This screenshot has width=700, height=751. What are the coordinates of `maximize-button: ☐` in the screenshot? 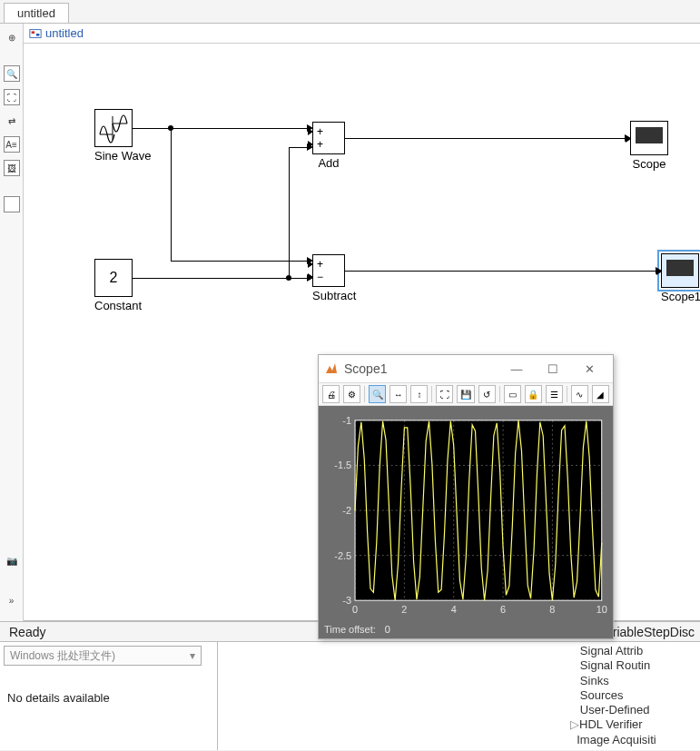 It's located at (553, 369).